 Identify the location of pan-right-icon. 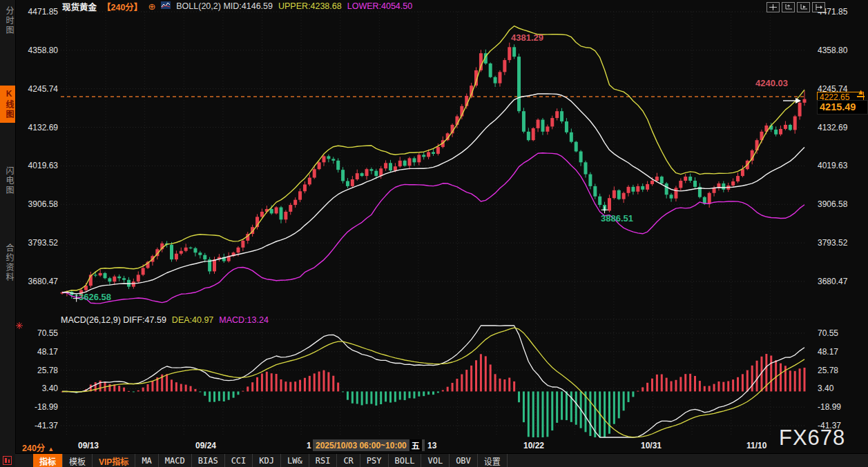
(819, 7).